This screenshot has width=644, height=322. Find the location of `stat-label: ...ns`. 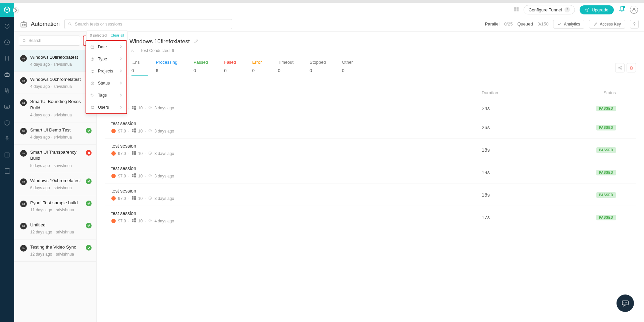

stat-label: ...ns is located at coordinates (136, 62).